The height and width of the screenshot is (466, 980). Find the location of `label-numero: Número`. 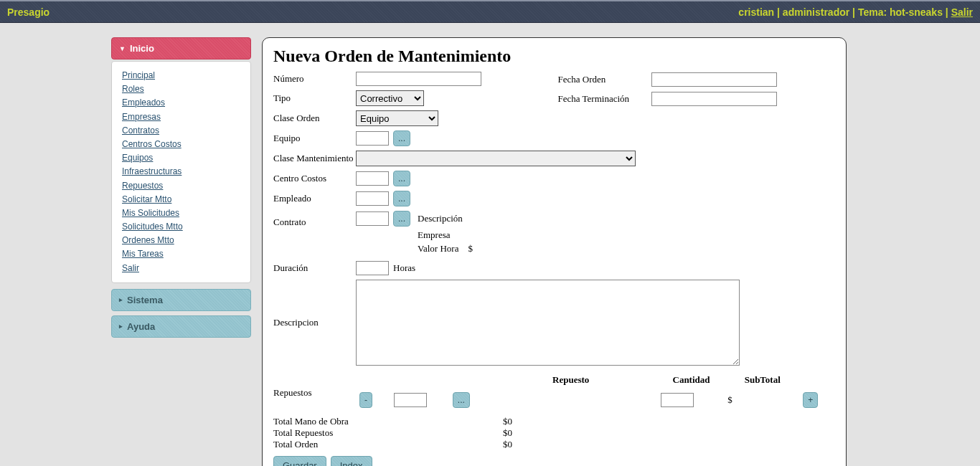

label-numero: Número is located at coordinates (314, 79).